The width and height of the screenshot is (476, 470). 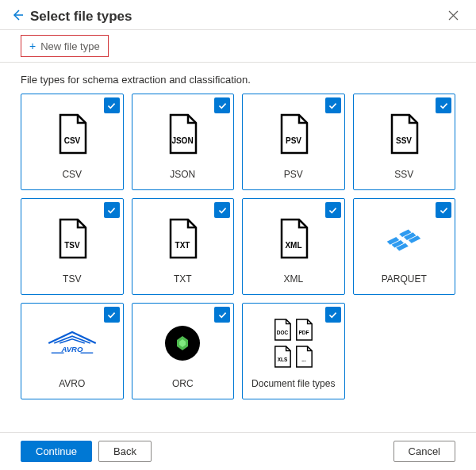 What do you see at coordinates (294, 246) in the screenshot?
I see `svg-text: XML` at bounding box center [294, 246].